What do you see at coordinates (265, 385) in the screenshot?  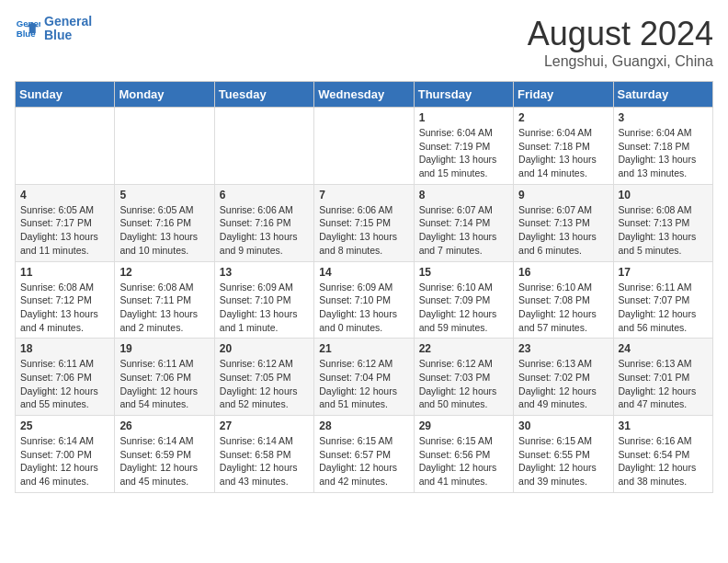 I see `day-info: Sunrise: 6:12 AM Sunset: 7:05 PM Dayligh…` at bounding box center [265, 385].